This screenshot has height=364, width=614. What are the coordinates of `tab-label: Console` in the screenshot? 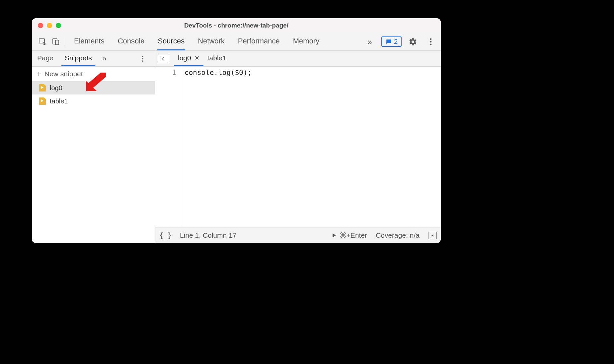 It's located at (131, 41).